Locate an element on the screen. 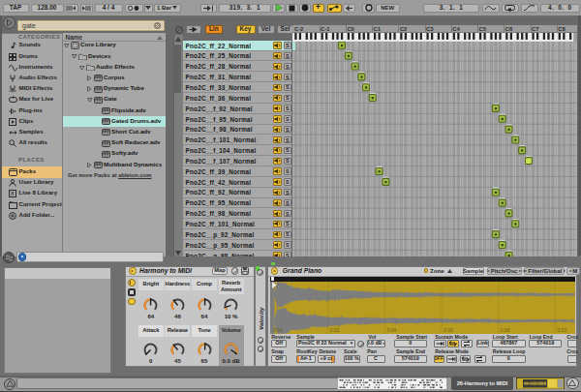 The height and width of the screenshot is (392, 581). svg-text: 0:02 is located at coordinates (335, 329).